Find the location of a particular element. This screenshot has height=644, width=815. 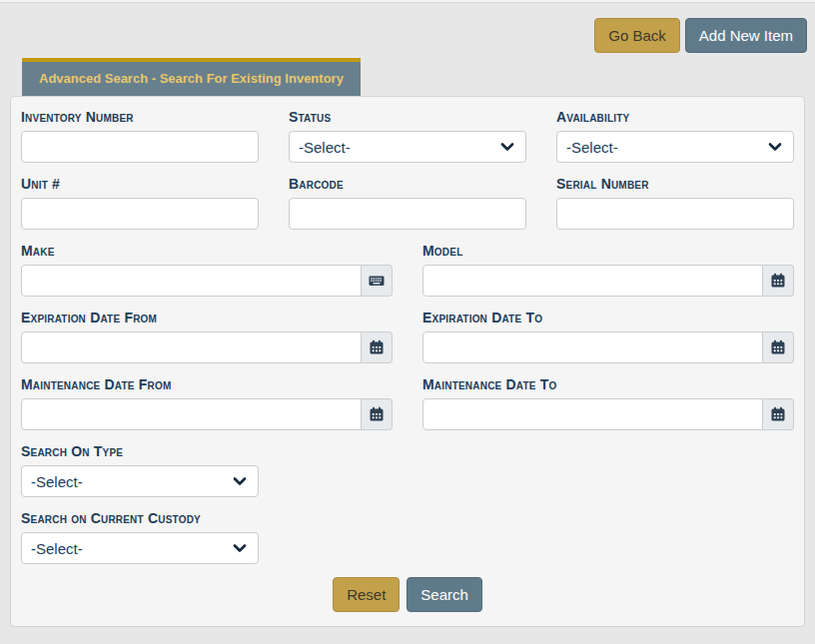

form-row-1: Inventory Number Status -Select- Availab… is located at coordinates (408, 136).